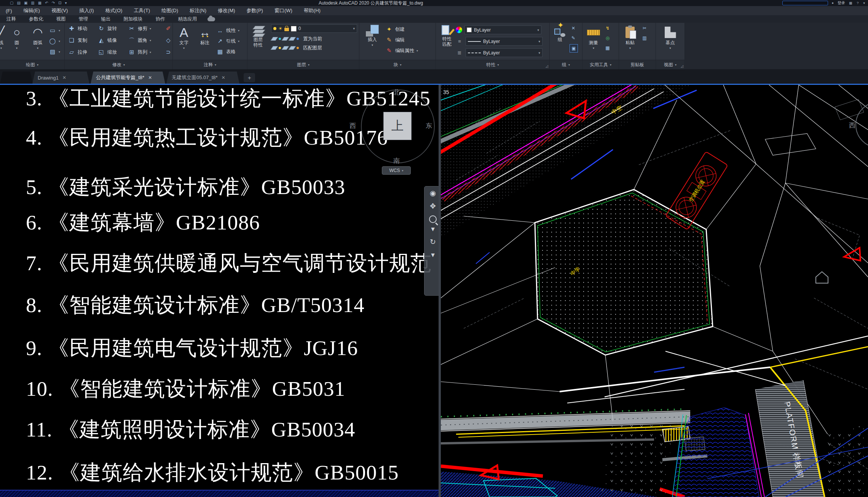 This screenshot has height=497, width=868. Describe the element at coordinates (566, 65) in the screenshot. I see `panel-groups-label: 组▾` at that location.